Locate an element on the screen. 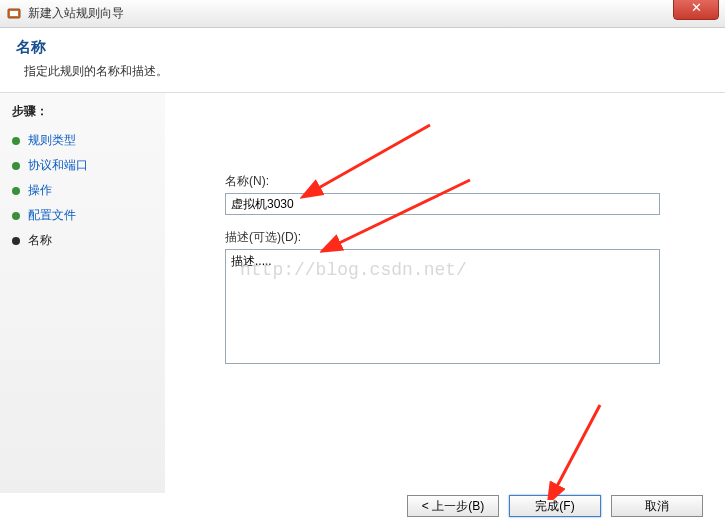 The width and height of the screenshot is (725, 529). titlebar: 新建入站规则向导 ✕ is located at coordinates (362, 14).